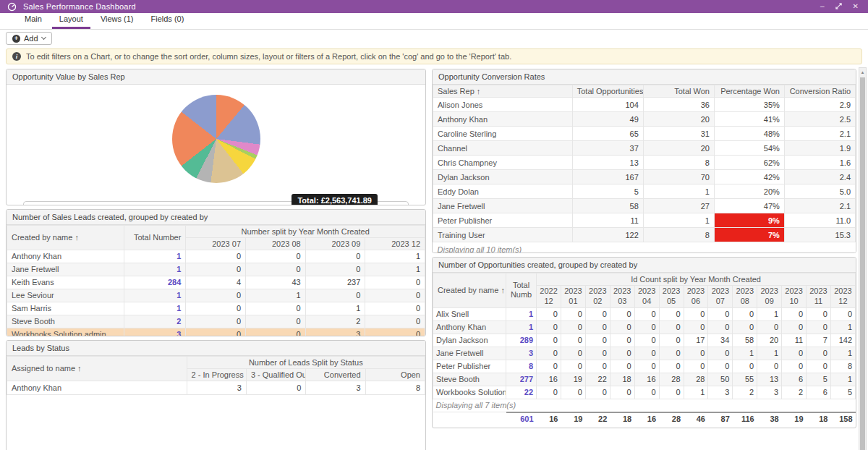 The width and height of the screenshot is (868, 450). Describe the element at coordinates (696, 279) in the screenshot. I see `column-group-header: Id Count split by Year Month Created` at that location.